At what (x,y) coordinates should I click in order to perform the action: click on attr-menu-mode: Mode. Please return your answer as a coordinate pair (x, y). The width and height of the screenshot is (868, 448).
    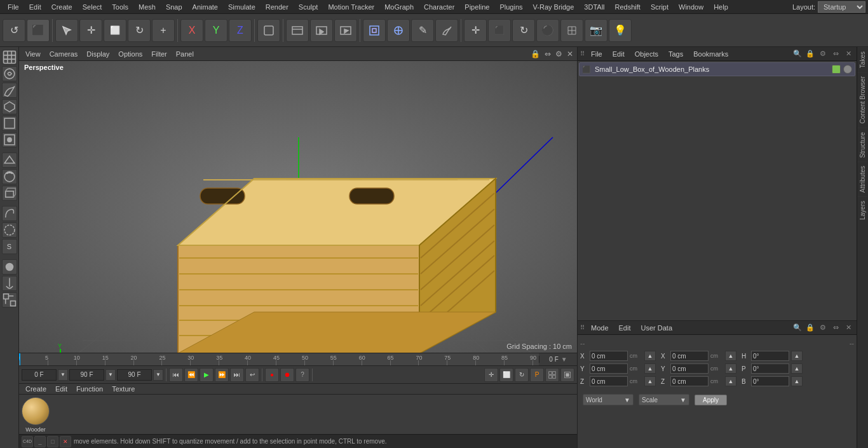
    Looking at the image, I should click on (600, 328).